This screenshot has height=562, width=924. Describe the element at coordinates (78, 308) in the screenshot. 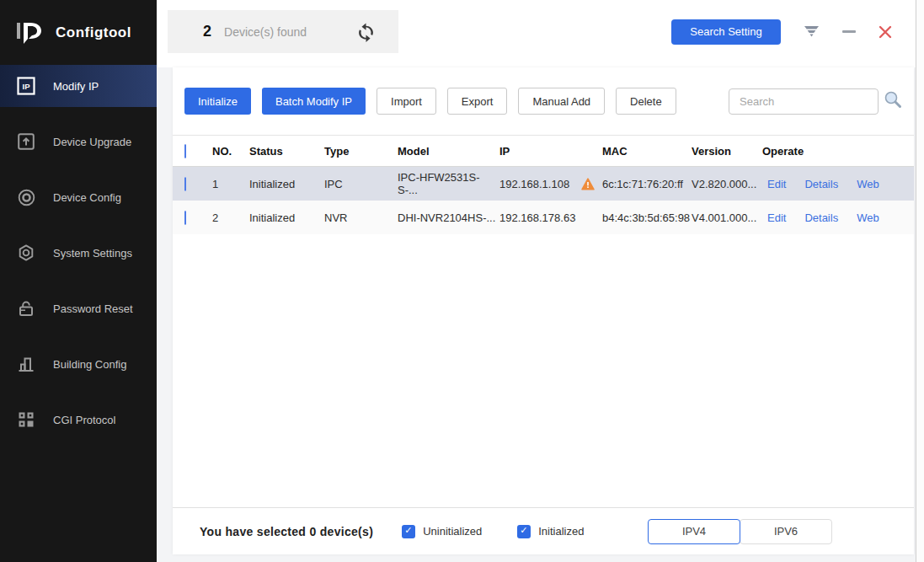

I see `sidebar-item-password-reset: Password Reset` at that location.